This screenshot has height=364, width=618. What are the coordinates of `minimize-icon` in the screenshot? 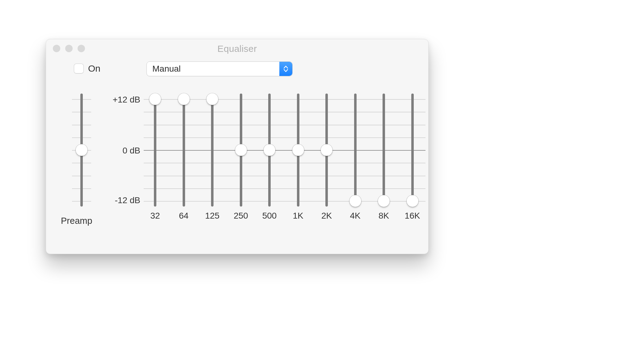 It's located at (69, 48).